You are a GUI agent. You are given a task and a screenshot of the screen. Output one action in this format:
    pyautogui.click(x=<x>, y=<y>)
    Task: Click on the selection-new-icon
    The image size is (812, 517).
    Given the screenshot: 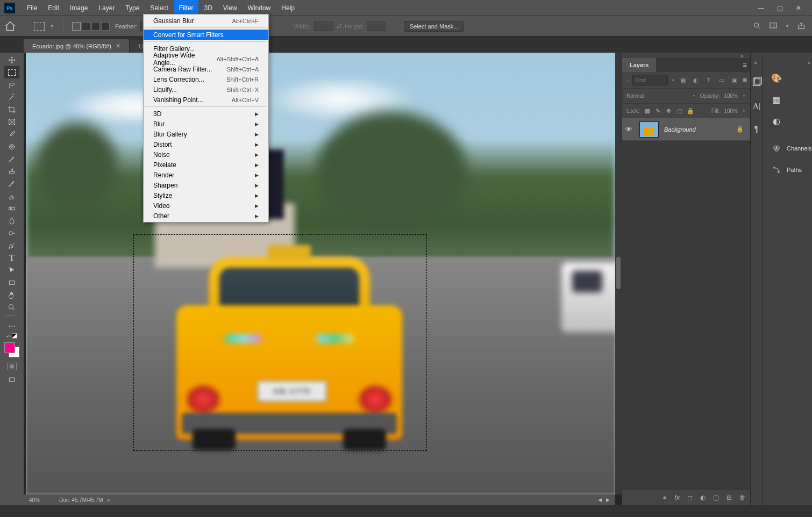 What is the action you would take?
    pyautogui.click(x=76, y=26)
    